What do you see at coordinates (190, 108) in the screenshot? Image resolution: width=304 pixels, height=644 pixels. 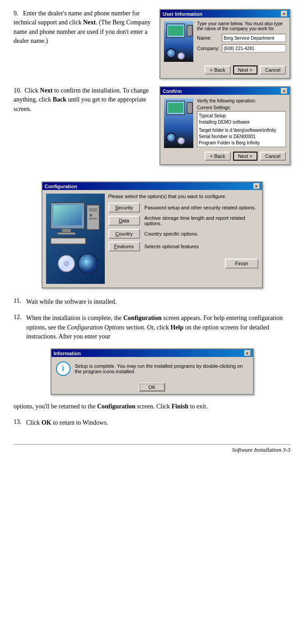 I see `conf-cpu` at bounding box center [190, 108].